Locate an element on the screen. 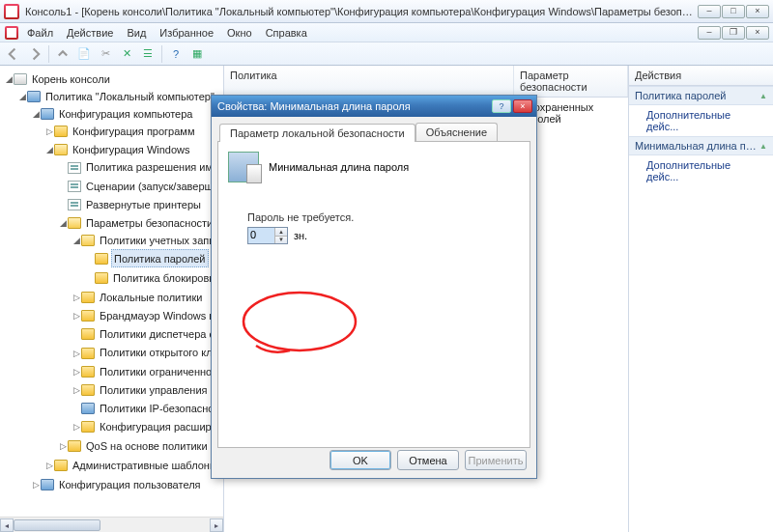 Image resolution: width=773 pixels, height=532 pixels. tree-policy: Политика "Локальный компьютер" is located at coordinates (129, 97).